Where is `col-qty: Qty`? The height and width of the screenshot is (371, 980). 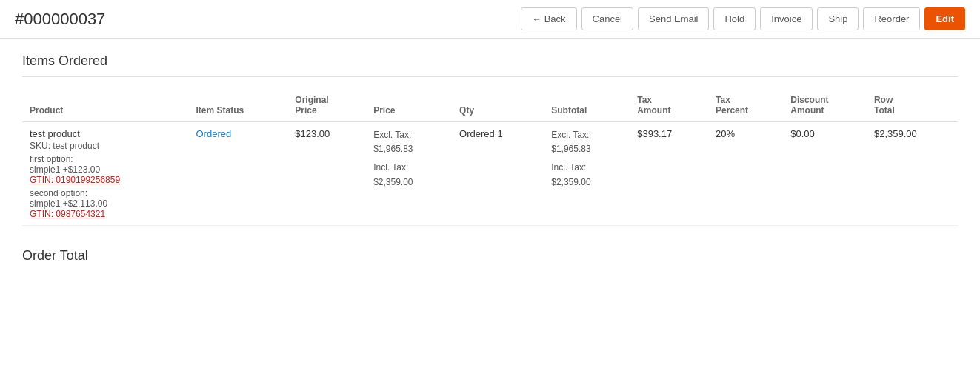 col-qty: Qty is located at coordinates (498, 105).